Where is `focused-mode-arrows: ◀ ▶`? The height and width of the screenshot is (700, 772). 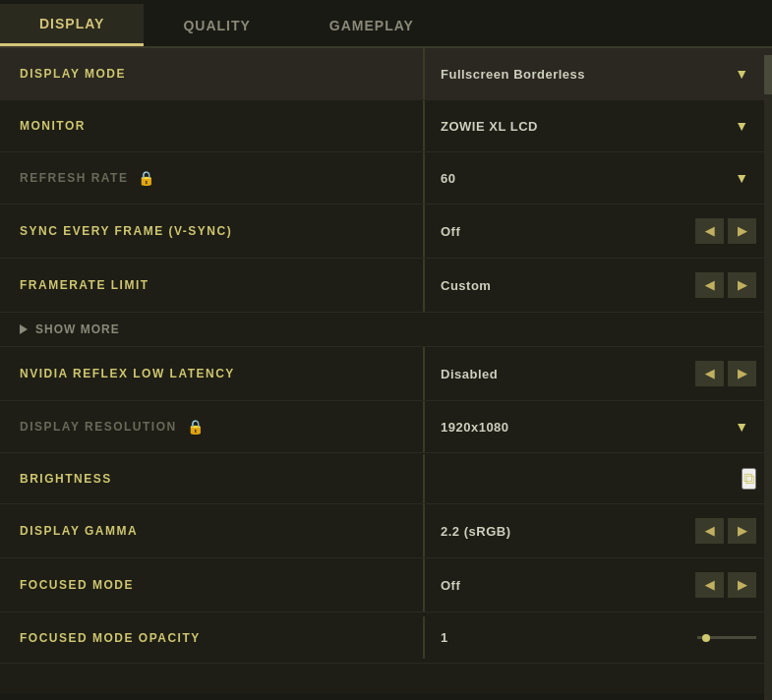 focused-mode-arrows: ◀ ▶ is located at coordinates (726, 585).